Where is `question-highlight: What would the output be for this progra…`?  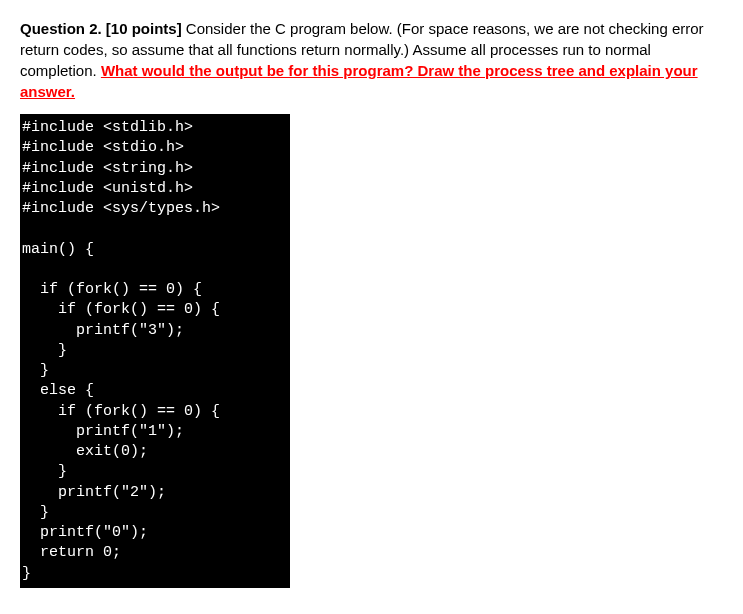
question-highlight: What would the output be for this progra… is located at coordinates (359, 81).